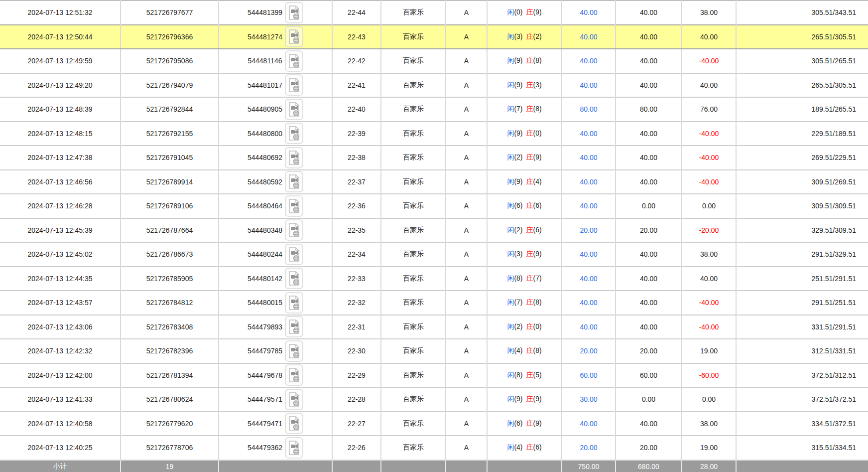 The height and width of the screenshot is (472, 868). I want to click on table-row: 2024-07-13 12:51:32 521726797677 5444813…, so click(434, 13).